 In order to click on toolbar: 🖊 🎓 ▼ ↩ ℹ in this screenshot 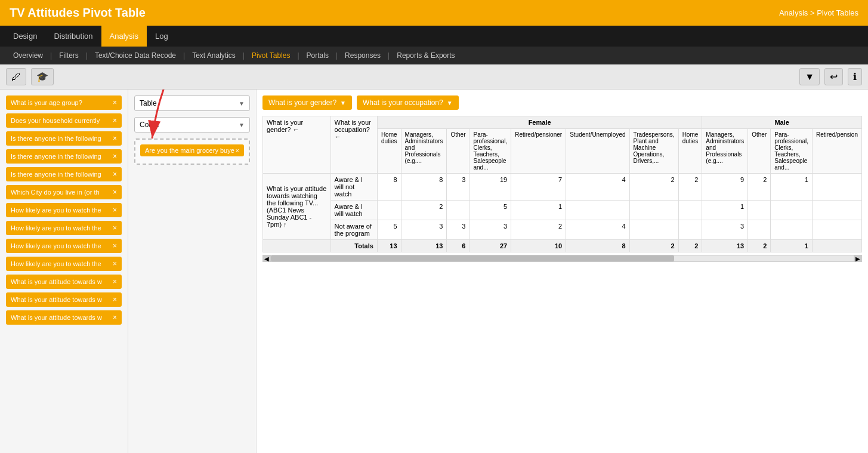, I will do `click(434, 77)`.